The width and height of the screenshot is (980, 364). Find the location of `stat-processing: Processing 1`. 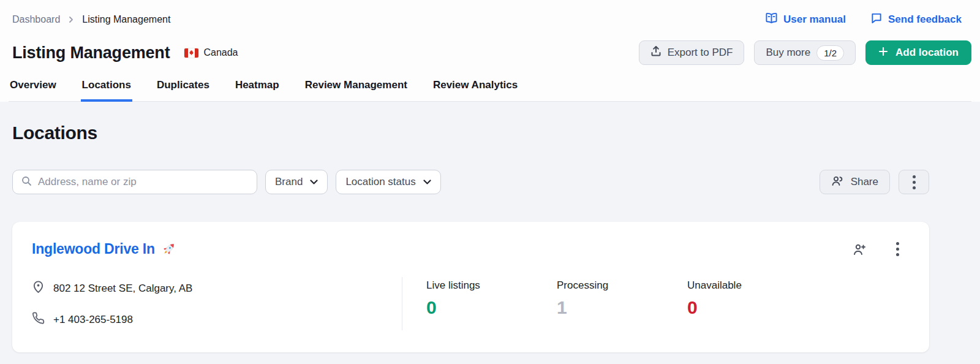

stat-processing: Processing 1 is located at coordinates (622, 304).